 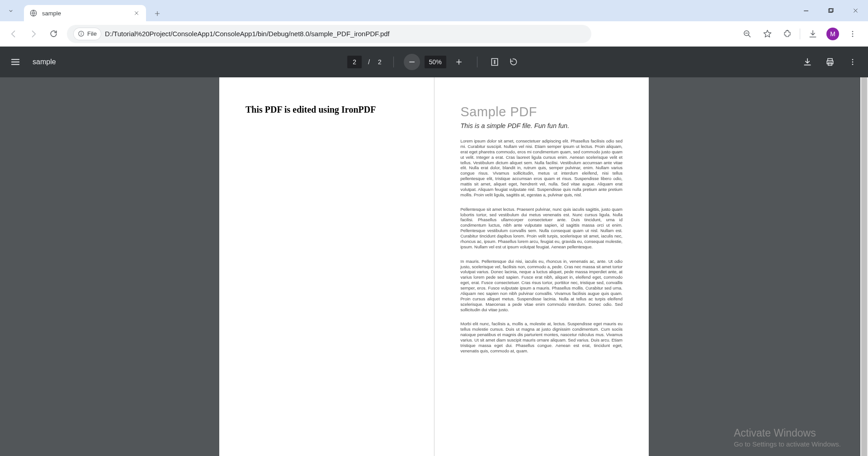 I want to click on browser-tab-active: sample, so click(x=85, y=13).